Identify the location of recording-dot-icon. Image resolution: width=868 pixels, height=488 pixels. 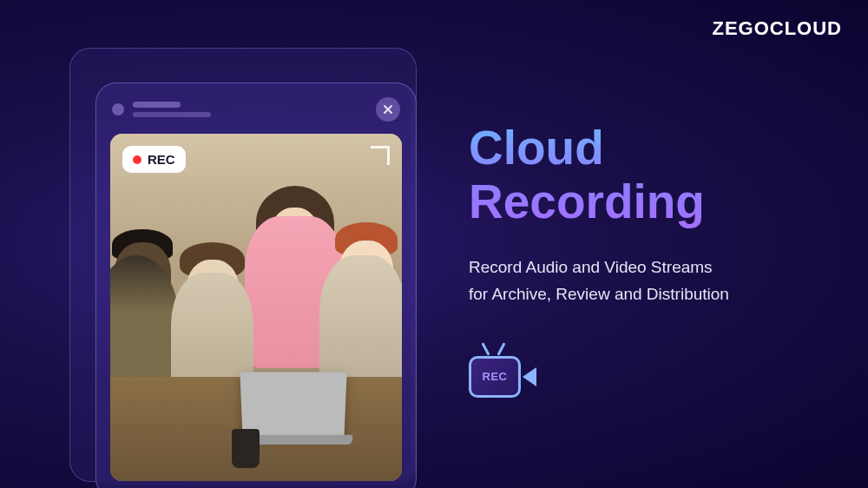
(137, 160).